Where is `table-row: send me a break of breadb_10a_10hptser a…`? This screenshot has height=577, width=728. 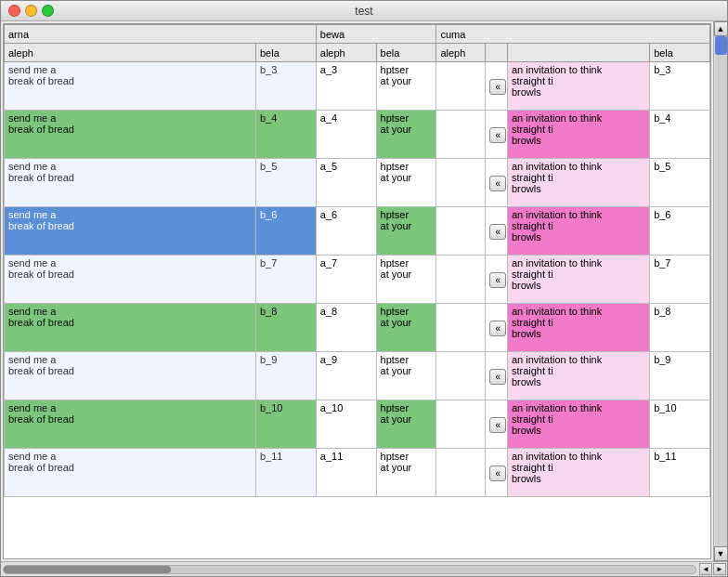
table-row: send me a break of breadb_10a_10hptser a… is located at coordinates (358, 425).